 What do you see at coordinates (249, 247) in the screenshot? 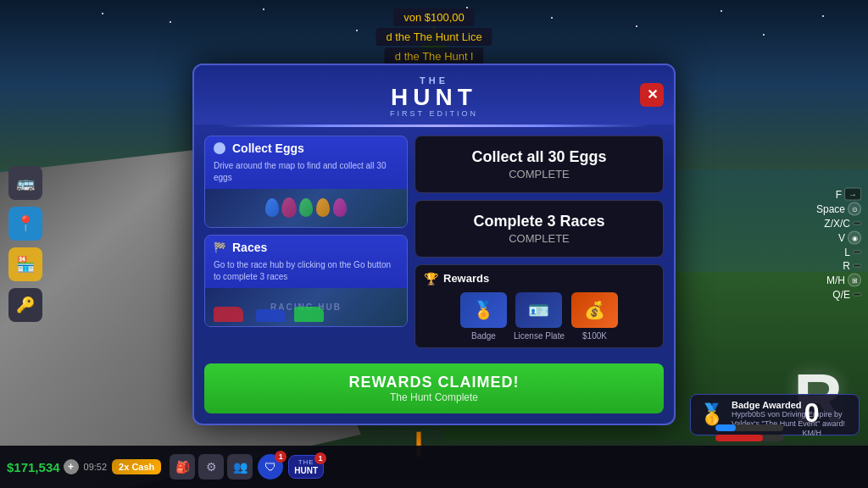
I see `races-title: Races` at bounding box center [249, 247].